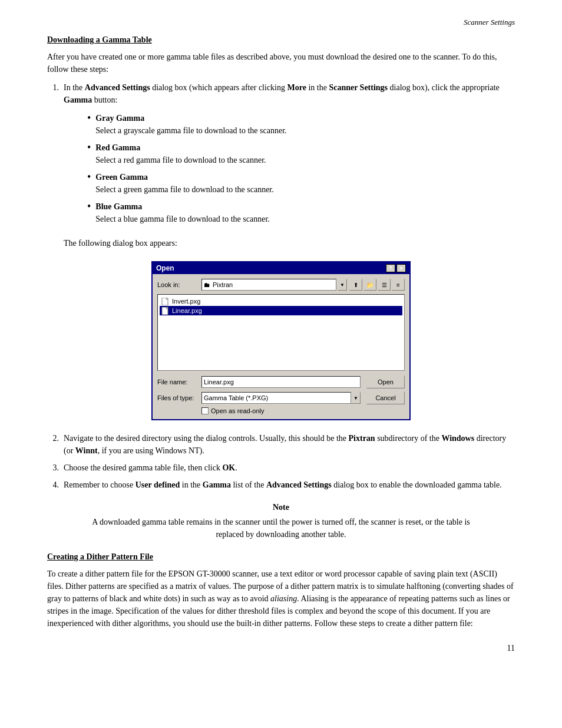  What do you see at coordinates (356, 398) in the screenshot?
I see `file-type-arrow: ▼` at bounding box center [356, 398].